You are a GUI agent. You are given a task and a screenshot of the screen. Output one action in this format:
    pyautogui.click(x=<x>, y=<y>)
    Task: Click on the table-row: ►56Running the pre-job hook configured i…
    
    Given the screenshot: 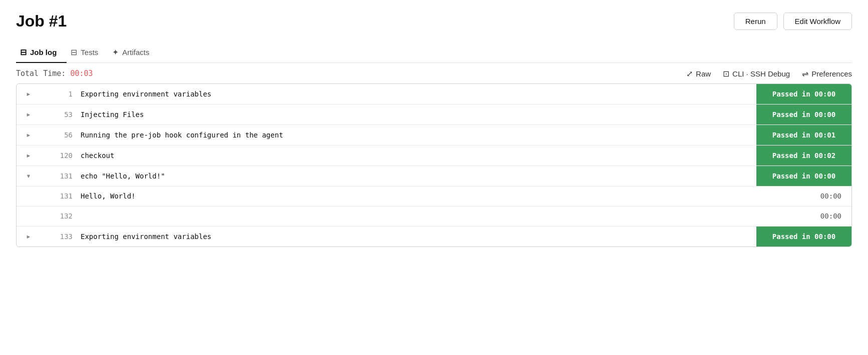 What is the action you would take?
    pyautogui.click(x=434, y=135)
    